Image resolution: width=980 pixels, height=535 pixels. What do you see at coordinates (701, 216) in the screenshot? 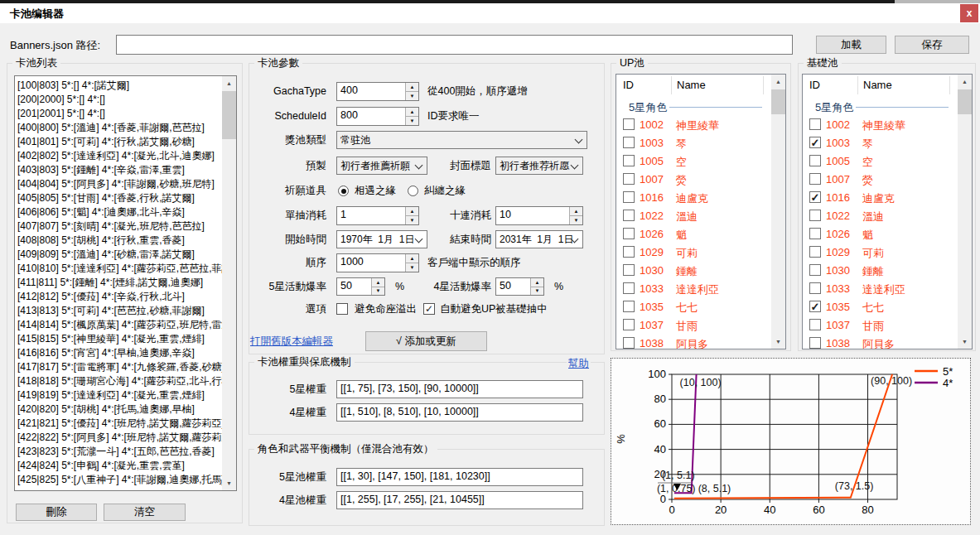
I see `character-row: 1022溫迪` at bounding box center [701, 216].